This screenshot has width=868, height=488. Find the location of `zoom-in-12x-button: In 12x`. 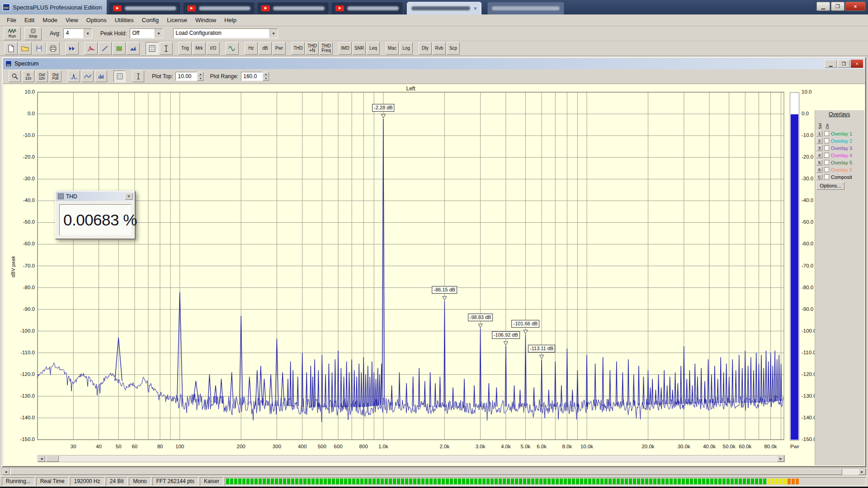

zoom-in-12x-button: In 12x is located at coordinates (28, 76).